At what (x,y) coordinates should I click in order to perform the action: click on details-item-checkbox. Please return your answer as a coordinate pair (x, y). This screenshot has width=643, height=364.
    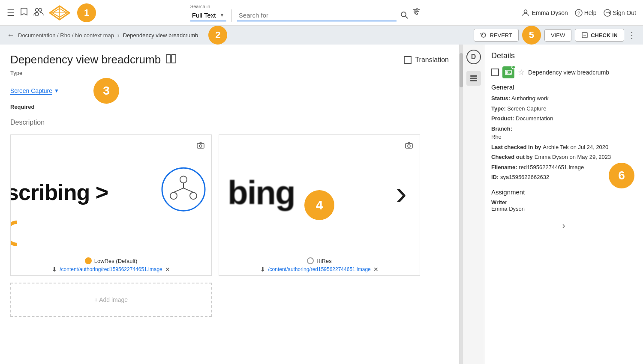
    Looking at the image, I should click on (495, 72).